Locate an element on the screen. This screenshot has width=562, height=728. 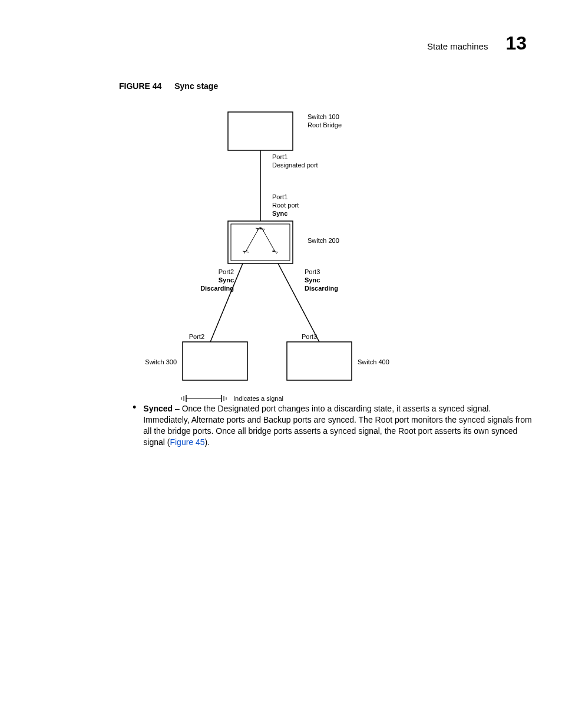
header-chapter-number: 13 is located at coordinates (516, 44).